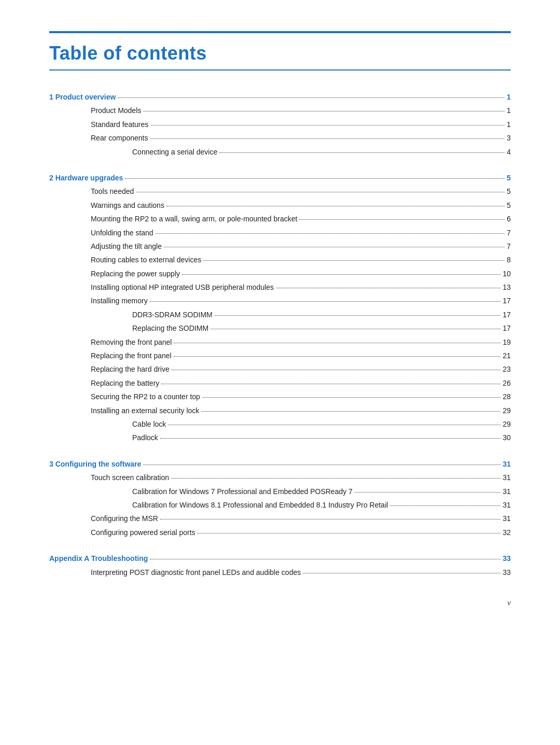 The image size is (560, 745). Describe the element at coordinates (99, 558) in the screenshot. I see `toc-entry-text: Appendix A Troubleshooting` at that location.